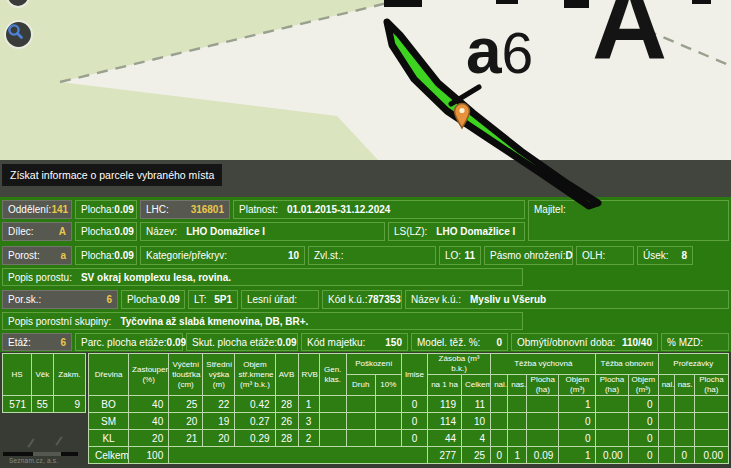  Describe the element at coordinates (665, 256) in the screenshot. I see `field-usek: Úsek: 8` at that location.